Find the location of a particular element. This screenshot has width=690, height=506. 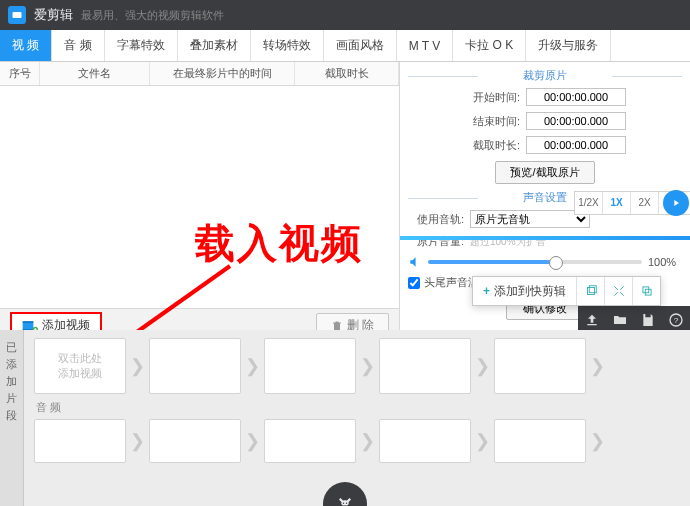

tab-subtitle: 字幕特效 is located at coordinates (142, 46).